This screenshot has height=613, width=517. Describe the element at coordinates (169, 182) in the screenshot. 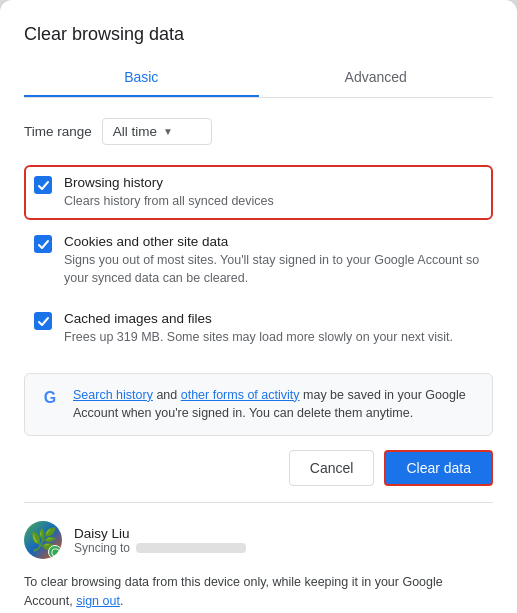

I see `option-browsing-history-title: Browsing history` at that location.